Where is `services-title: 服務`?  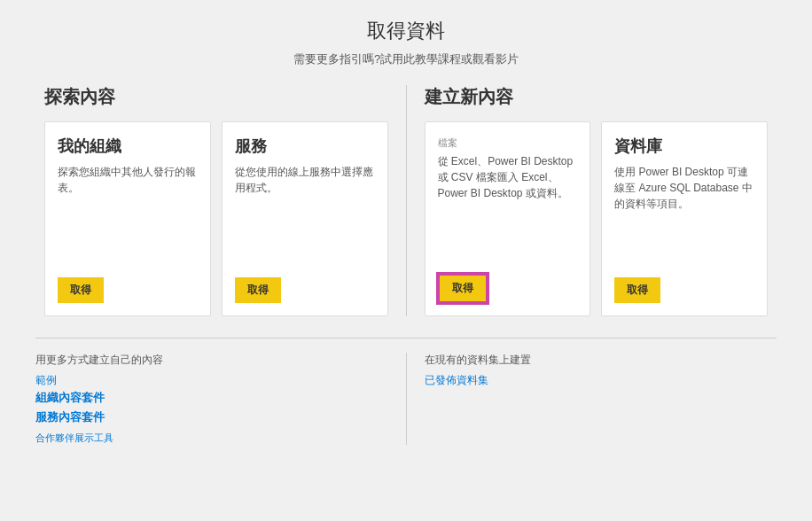 services-title: 服務 is located at coordinates (305, 147).